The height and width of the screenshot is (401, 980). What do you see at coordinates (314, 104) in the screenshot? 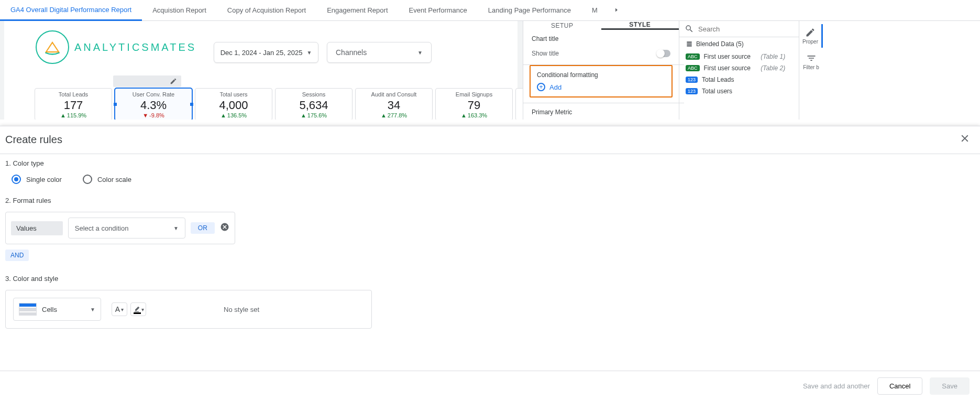
I see `scorecard-sessions: Sessions 5,634 ▲175.6%` at bounding box center [314, 104].